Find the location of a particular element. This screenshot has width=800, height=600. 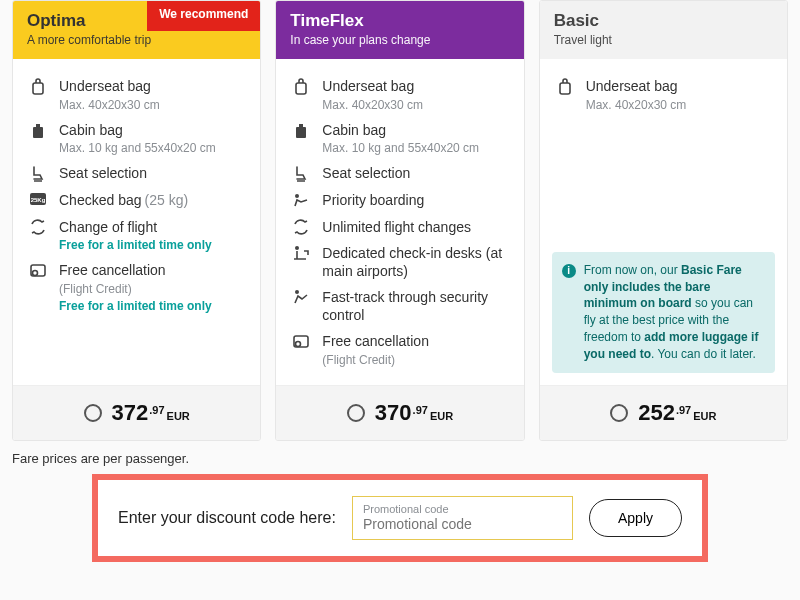

price-whole: 252 is located at coordinates (656, 412).